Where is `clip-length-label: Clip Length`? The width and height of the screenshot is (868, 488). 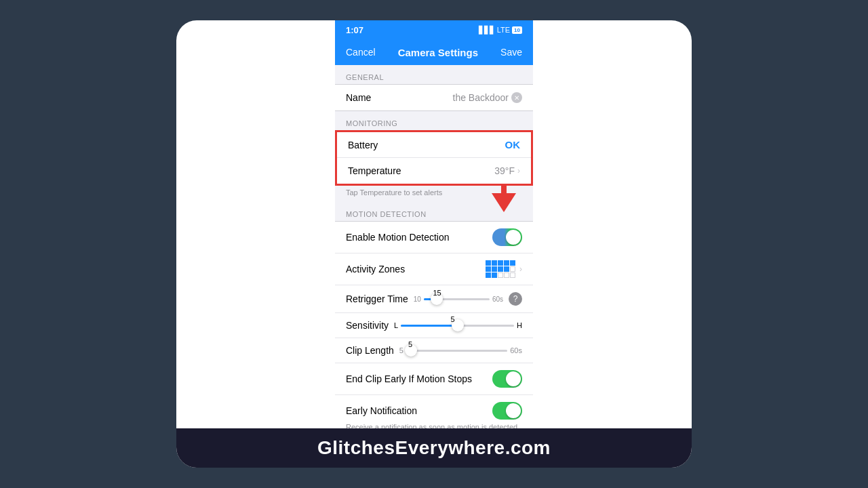 clip-length-label: Clip Length is located at coordinates (370, 350).